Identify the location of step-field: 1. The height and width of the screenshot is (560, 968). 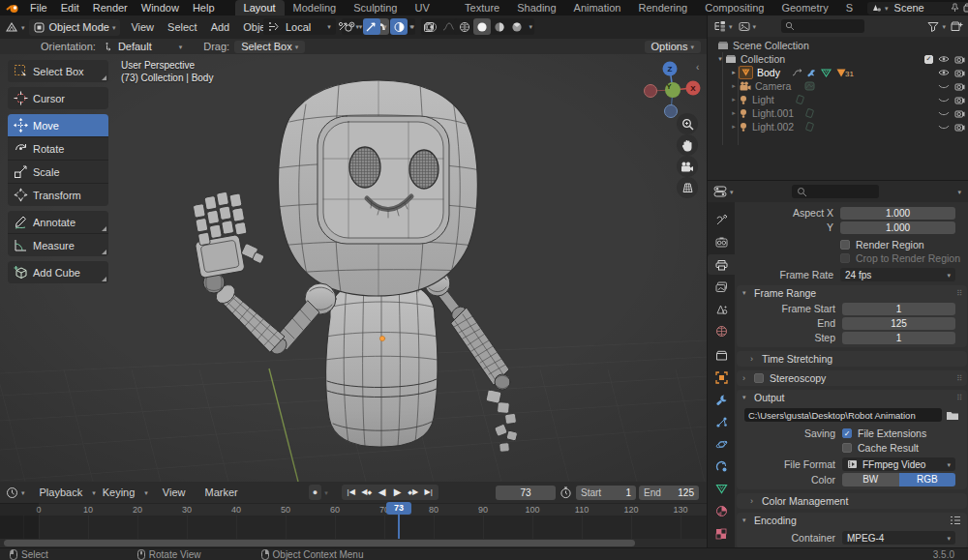
(898, 339).